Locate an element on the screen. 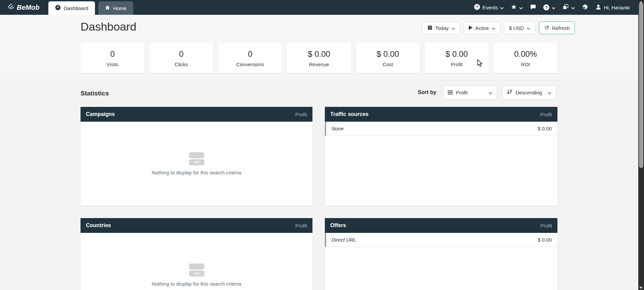  help-menu: ? is located at coordinates (549, 7).